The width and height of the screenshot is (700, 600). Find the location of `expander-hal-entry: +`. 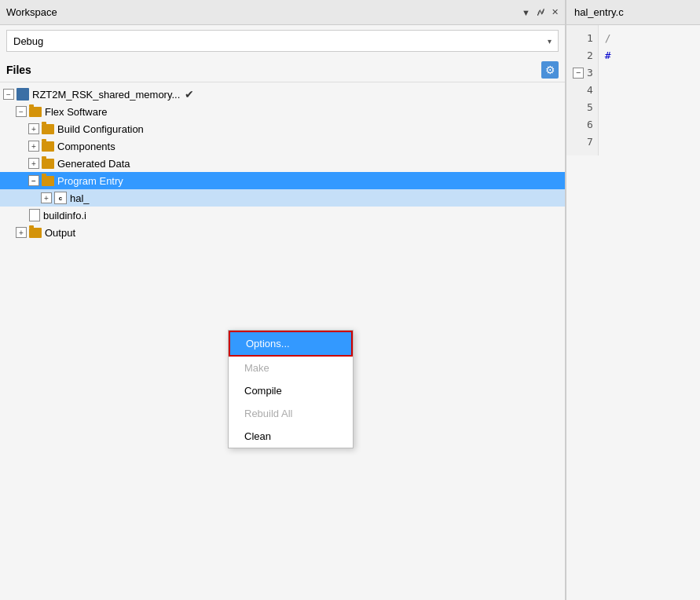

expander-hal-entry: + is located at coordinates (46, 198).